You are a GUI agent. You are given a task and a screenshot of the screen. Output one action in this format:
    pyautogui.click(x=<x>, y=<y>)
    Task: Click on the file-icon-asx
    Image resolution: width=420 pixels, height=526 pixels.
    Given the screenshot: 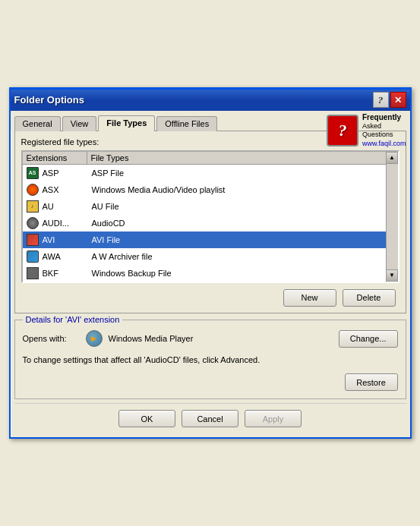 What is the action you would take?
    pyautogui.click(x=33, y=190)
    